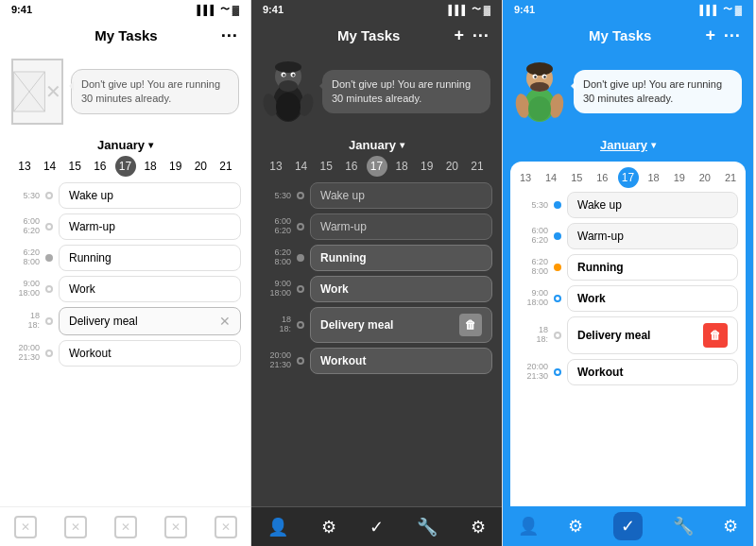  I want to click on task-row: 1818: Delivery meal ✕, so click(125, 321).